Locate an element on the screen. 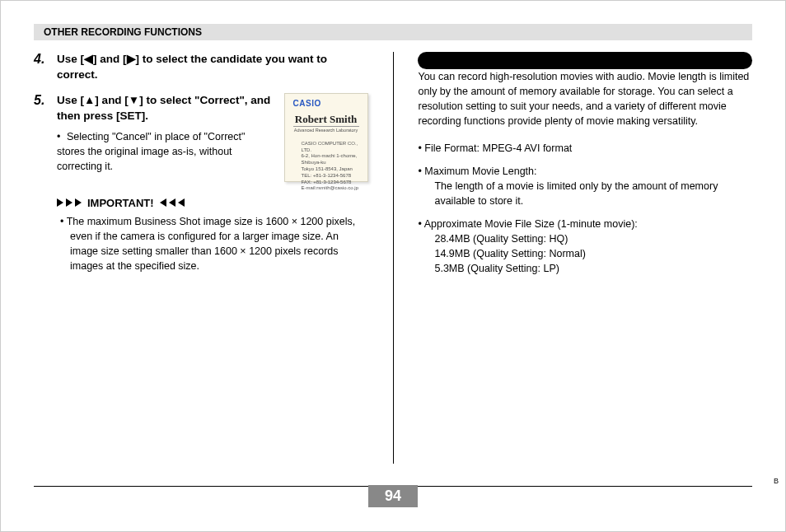 The height and width of the screenshot is (532, 786). important-content: The maximum Business Shot image size is … is located at coordinates (211, 244).